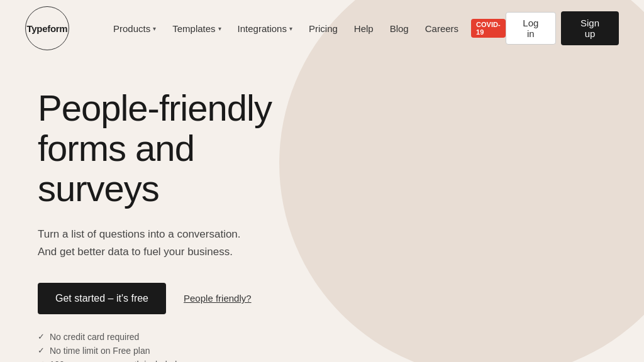 The width and height of the screenshot is (644, 362). I want to click on signup-button: Sign up, so click(590, 28).